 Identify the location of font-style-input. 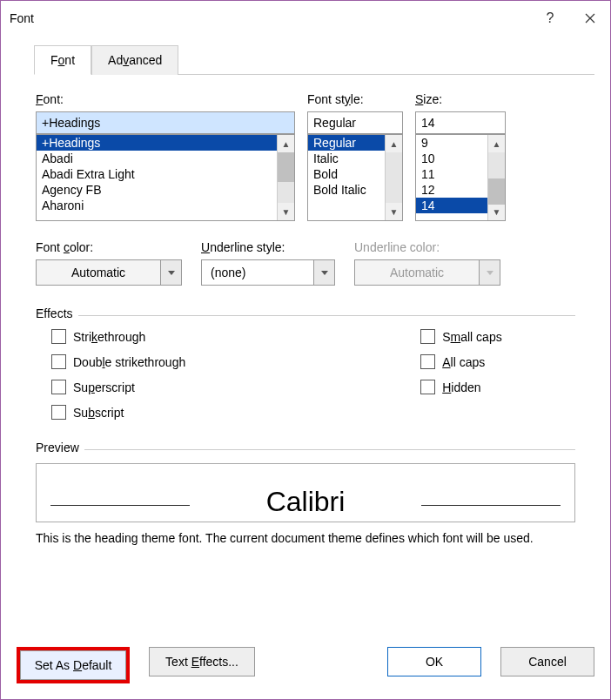
(355, 123).